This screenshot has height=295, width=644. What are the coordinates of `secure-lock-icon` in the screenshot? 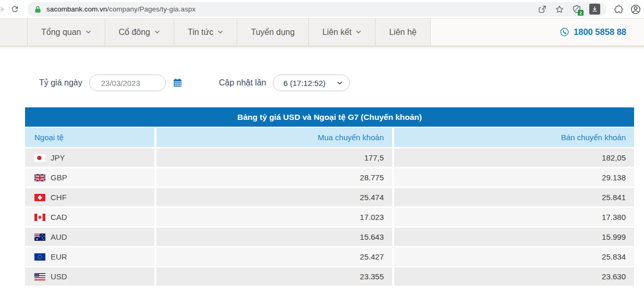 It's located at (38, 9).